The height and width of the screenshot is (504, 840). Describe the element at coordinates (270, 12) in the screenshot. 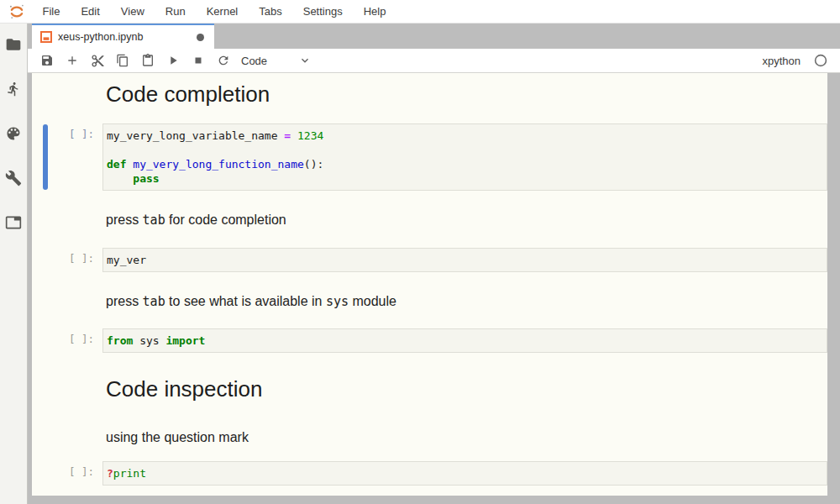

I see `menu-tabs: Tabs` at that location.